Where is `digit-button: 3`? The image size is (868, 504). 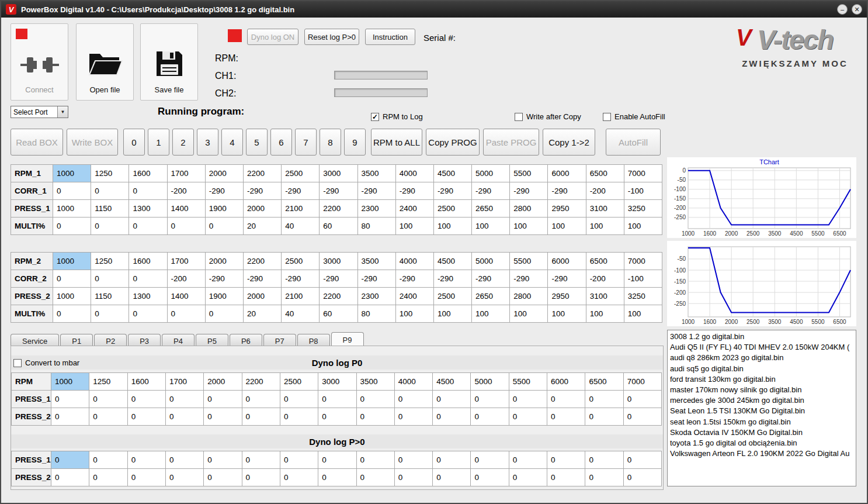 digit-button: 3 is located at coordinates (208, 142).